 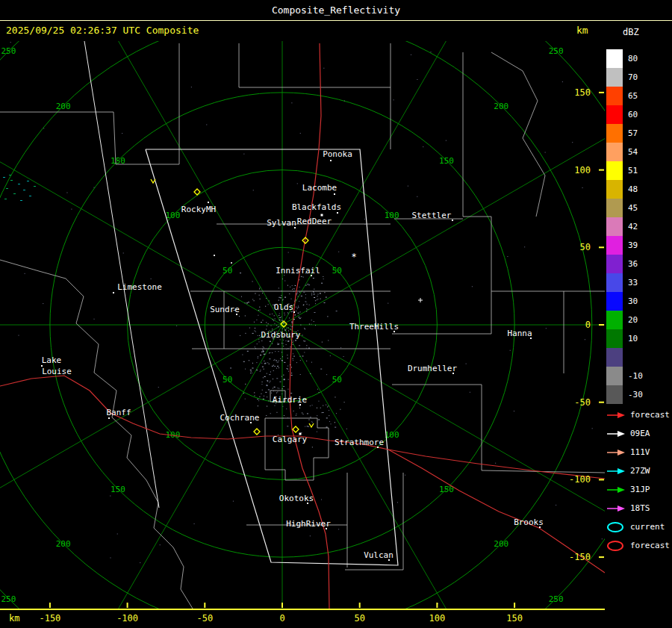 I want to click on colorbar-value: 30, so click(x=633, y=302).